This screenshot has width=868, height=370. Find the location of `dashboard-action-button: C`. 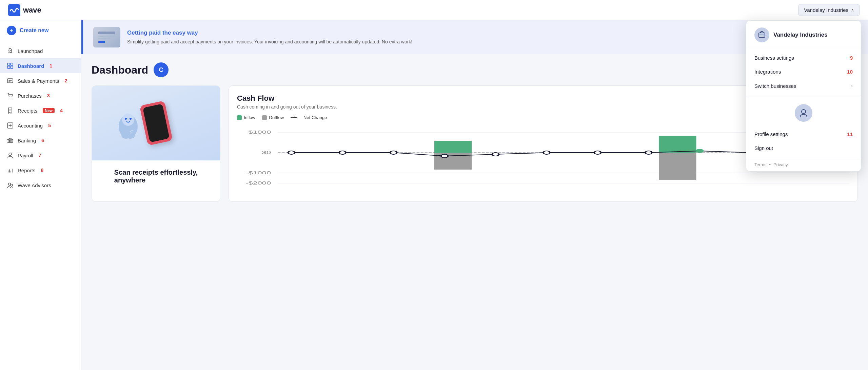

dashboard-action-button: C is located at coordinates (161, 70).